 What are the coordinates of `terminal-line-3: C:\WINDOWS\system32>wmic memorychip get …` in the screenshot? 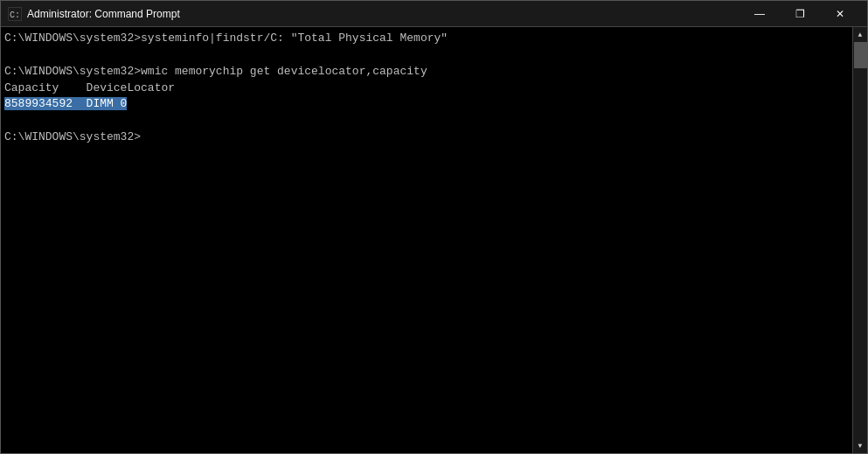 It's located at (427, 72).